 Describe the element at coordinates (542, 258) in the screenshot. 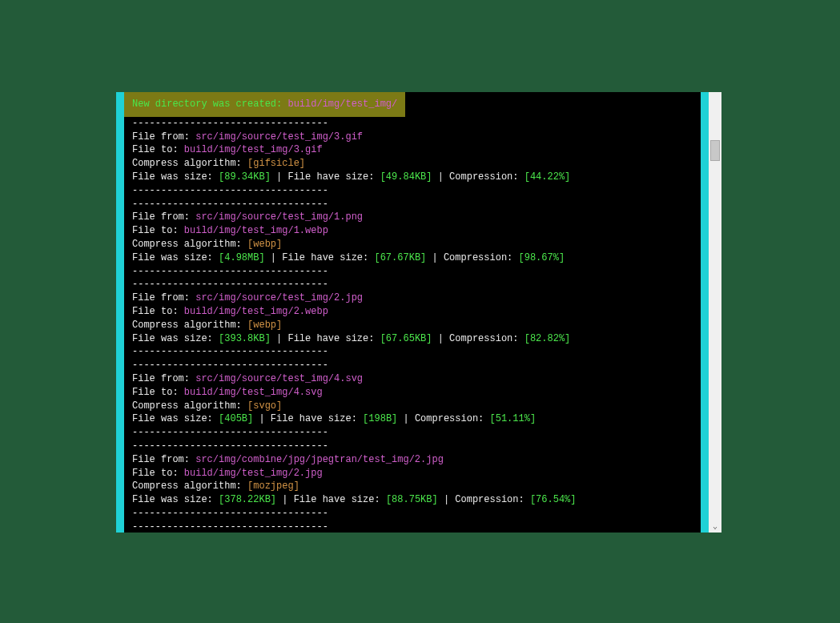

I see `value-compression: [98.67%]` at that location.